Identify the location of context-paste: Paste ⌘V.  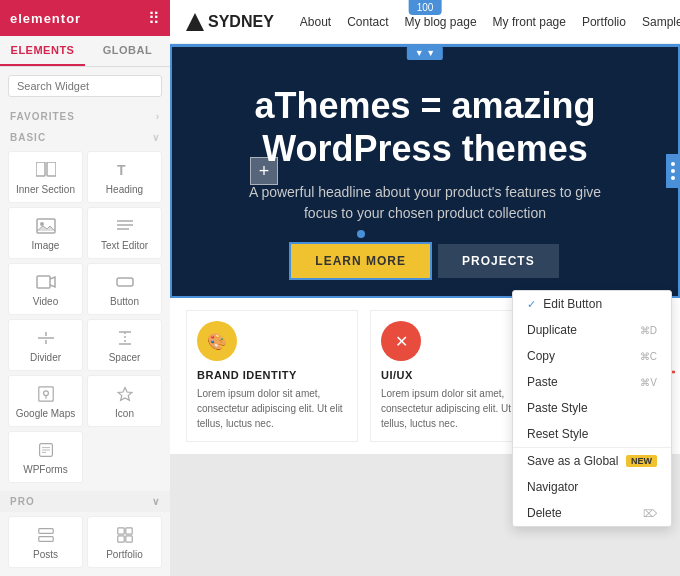
(592, 382).